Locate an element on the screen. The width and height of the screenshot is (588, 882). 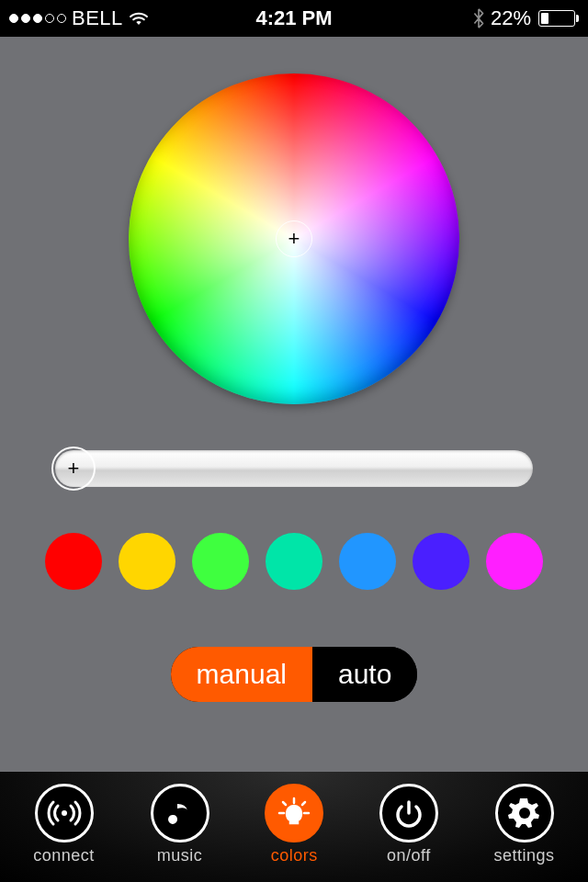
mode-option-manual: manual is located at coordinates (242, 674).